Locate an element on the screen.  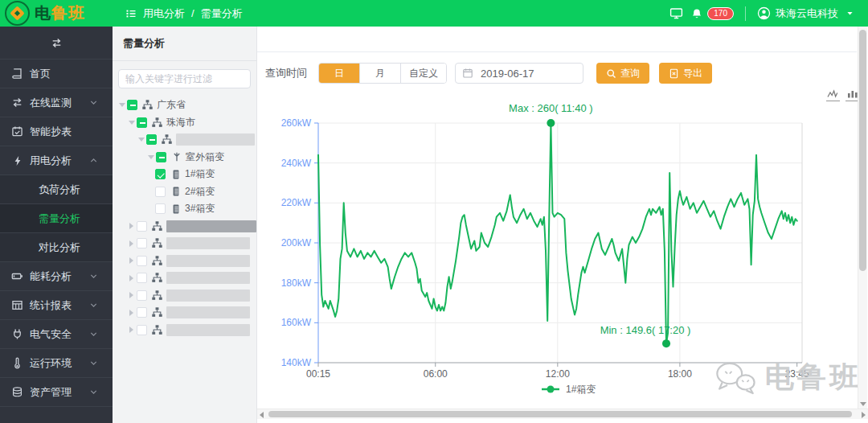
sidebar-item: 对比分析 is located at coordinates (56, 248).